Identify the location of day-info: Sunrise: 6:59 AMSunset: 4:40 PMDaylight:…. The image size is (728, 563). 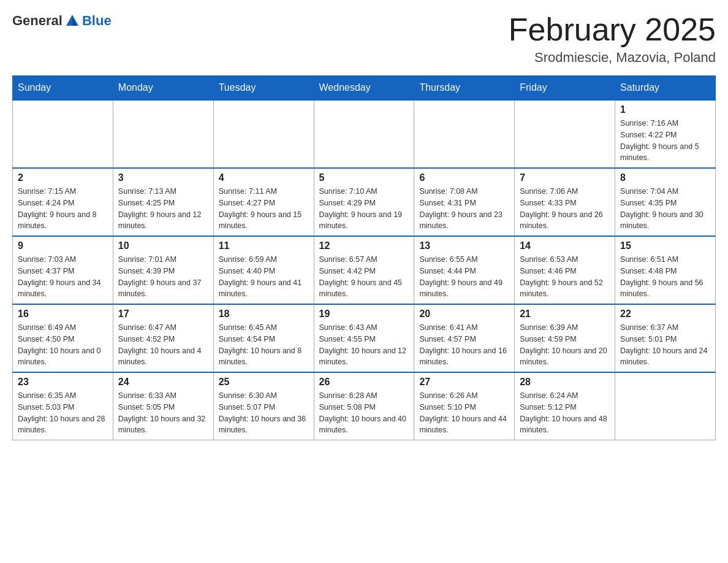
(264, 277).